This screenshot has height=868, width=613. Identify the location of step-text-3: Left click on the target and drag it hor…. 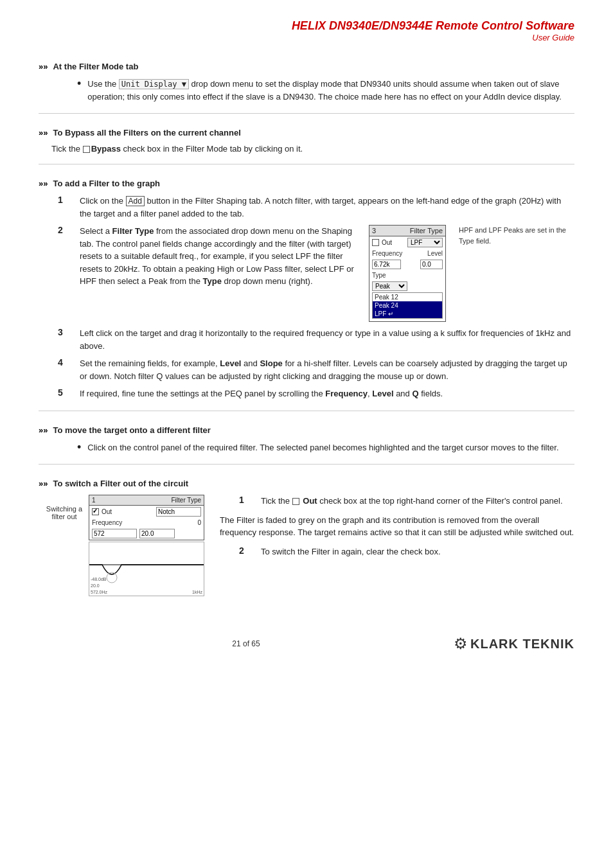
(327, 339).